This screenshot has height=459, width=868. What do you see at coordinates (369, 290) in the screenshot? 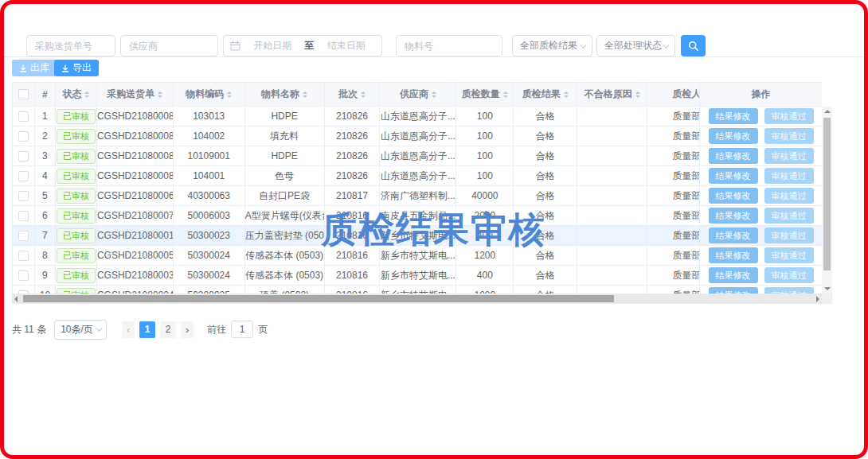
I see `table-row: 10已审核CGSHD2108000450300025顶盖 (0503)21081…` at bounding box center [369, 290].